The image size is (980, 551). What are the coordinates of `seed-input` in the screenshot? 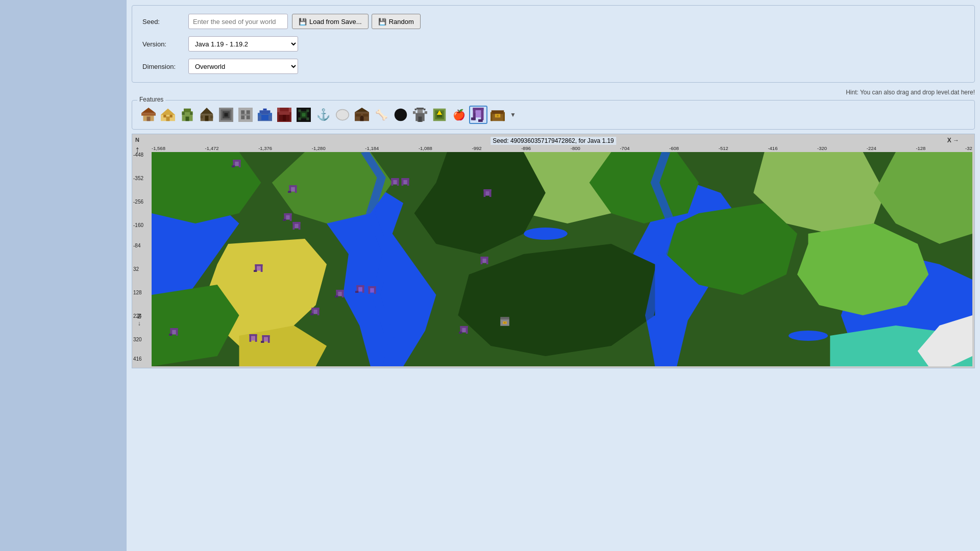 It's located at (238, 21).